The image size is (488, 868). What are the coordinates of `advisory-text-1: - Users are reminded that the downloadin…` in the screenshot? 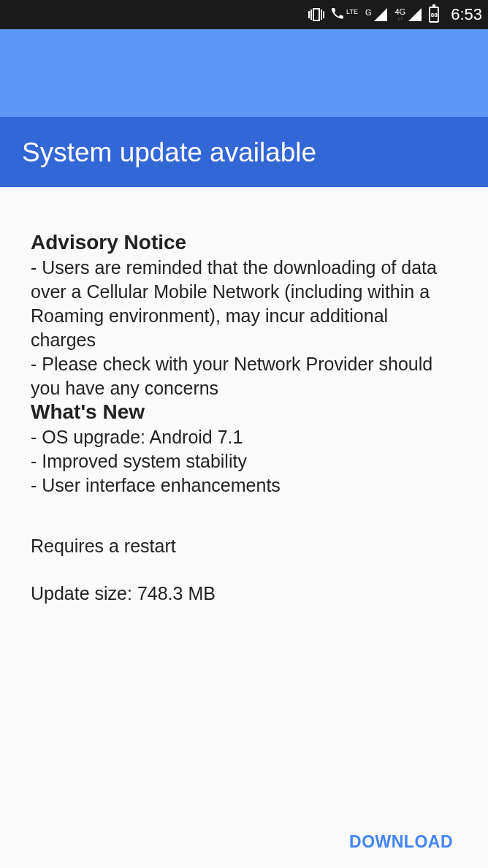 It's located at (244, 304).